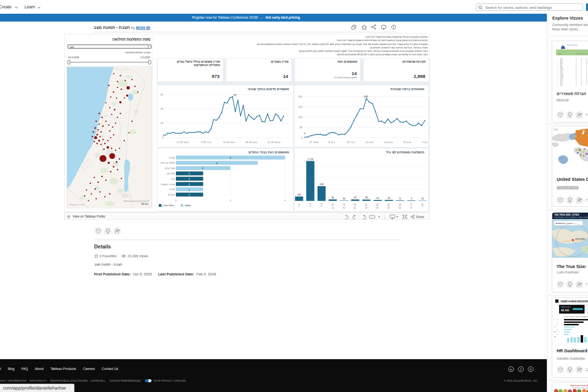 This screenshot has width=588, height=392. Describe the element at coordinates (565, 307) in the screenshot. I see `svg-text: HEADCOUNT` at that location.